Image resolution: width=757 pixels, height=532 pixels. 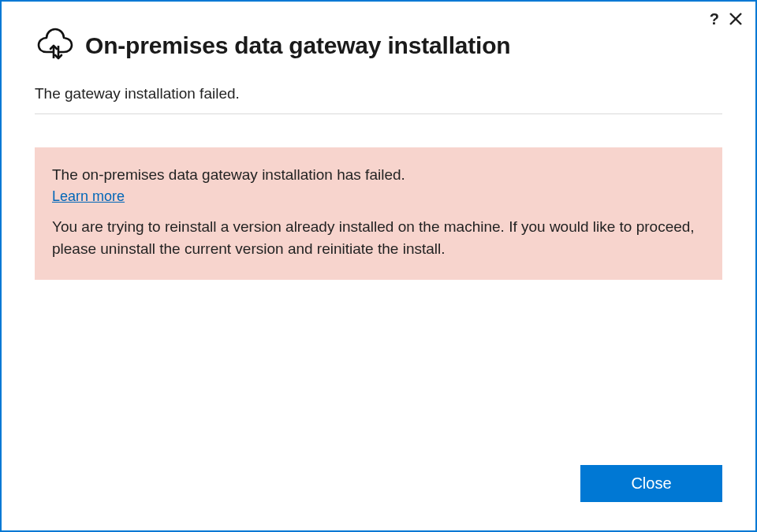 What do you see at coordinates (714, 19) in the screenshot?
I see `help-icon: ?` at bounding box center [714, 19].